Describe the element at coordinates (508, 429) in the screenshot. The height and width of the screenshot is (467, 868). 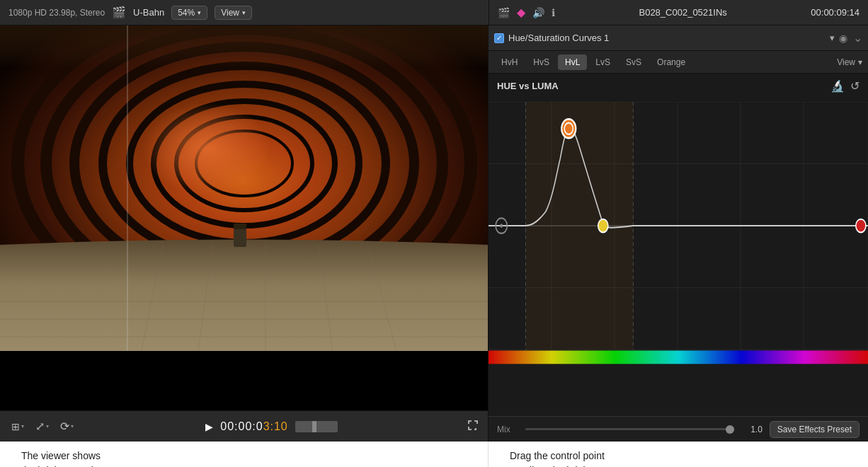
I see `mix-label: Mix` at that location.